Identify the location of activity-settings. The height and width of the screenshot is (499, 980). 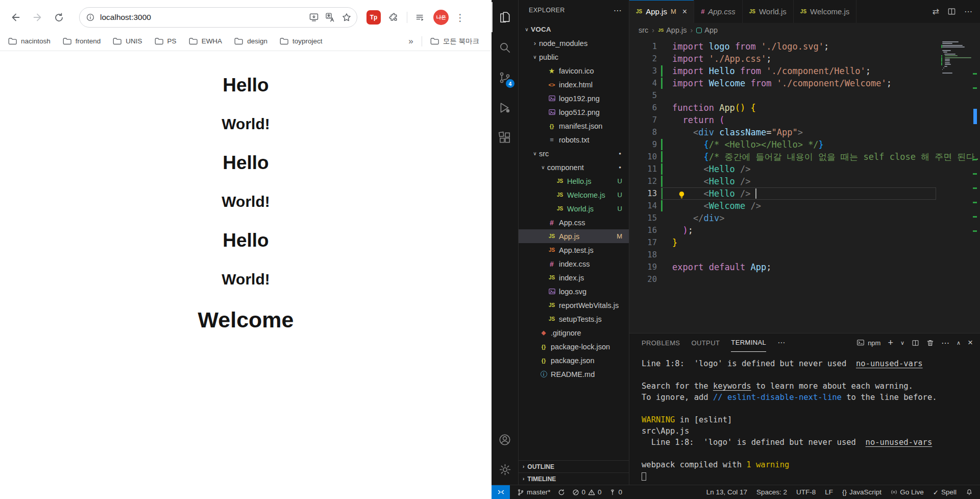
(505, 470).